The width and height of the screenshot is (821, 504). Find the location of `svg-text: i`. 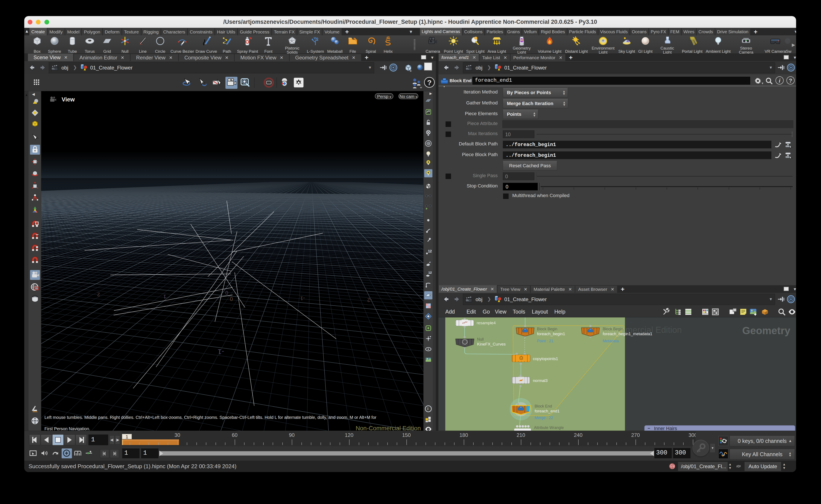

svg-text: i is located at coordinates (428, 409).